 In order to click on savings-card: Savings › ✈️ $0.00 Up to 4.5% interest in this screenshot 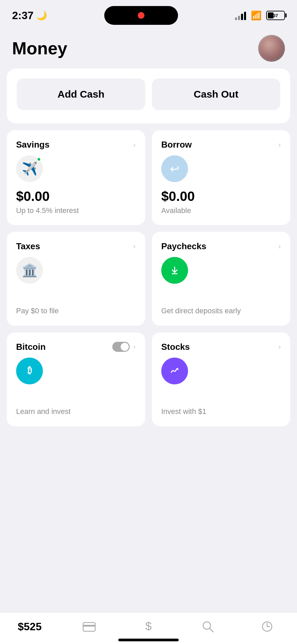, I will do `click(76, 178)`.